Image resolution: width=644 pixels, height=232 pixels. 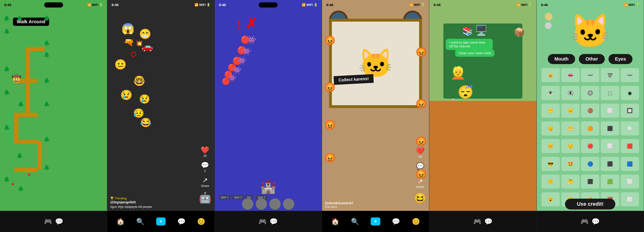 What do you see at coordinates (630, 93) in the screenshot?
I see `acc-item: ◉` at bounding box center [630, 93].